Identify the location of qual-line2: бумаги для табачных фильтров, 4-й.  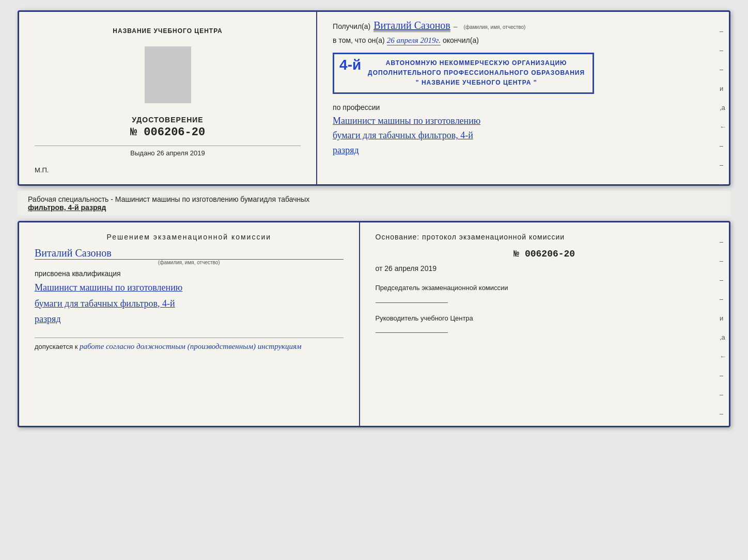
(189, 303).